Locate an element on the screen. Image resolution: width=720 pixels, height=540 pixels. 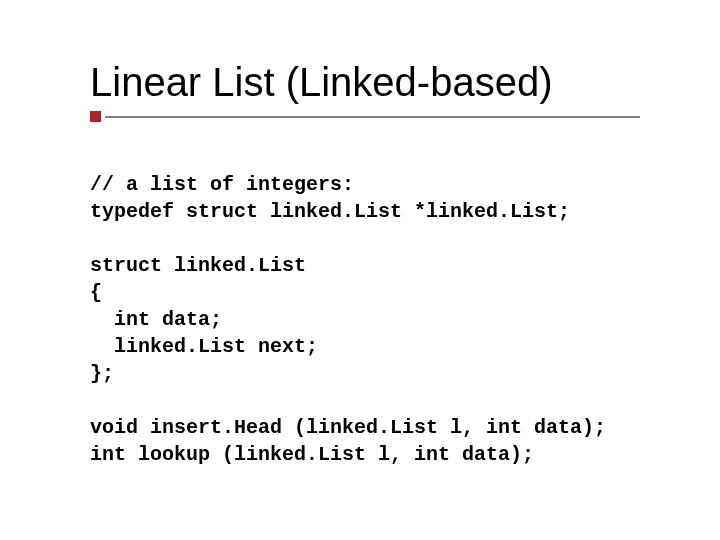
code-line: struct linked.List is located at coordinates (198, 266).